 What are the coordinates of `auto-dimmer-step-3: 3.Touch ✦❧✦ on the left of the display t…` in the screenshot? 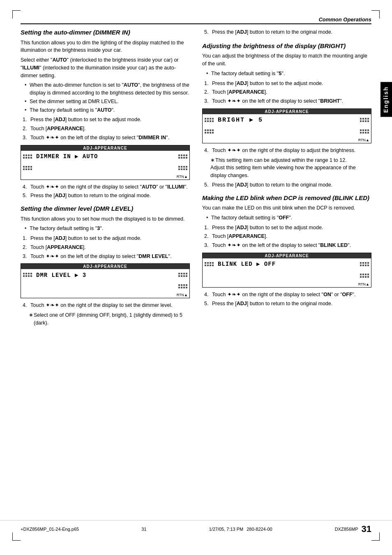 It's located at (106, 138).